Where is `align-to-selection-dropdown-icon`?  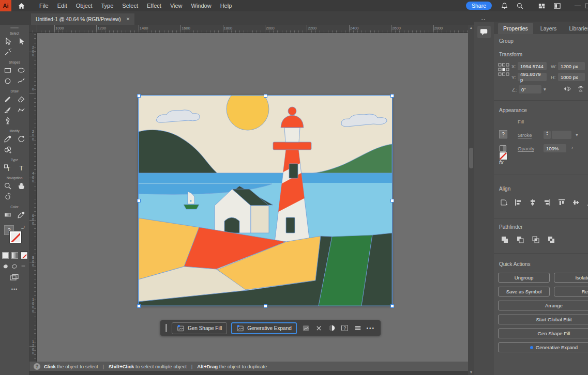 align-to-selection-dropdown-icon is located at coordinates (504, 202).